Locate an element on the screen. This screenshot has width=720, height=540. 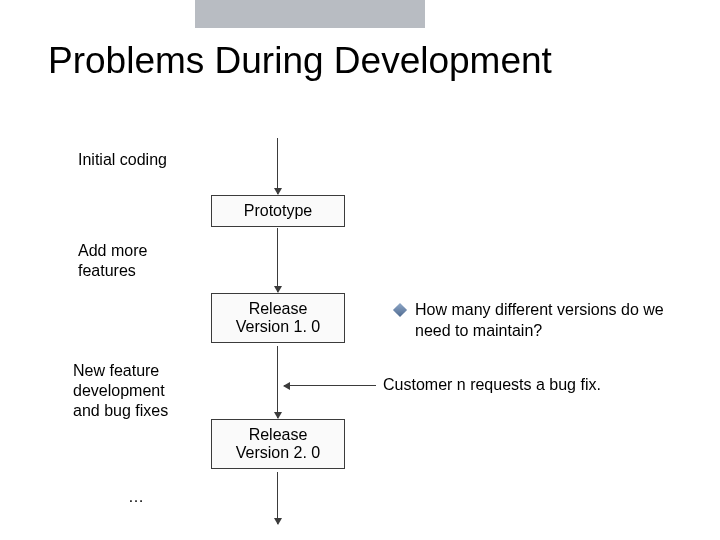
arrow-to-release2 is located at coordinates (278, 382).